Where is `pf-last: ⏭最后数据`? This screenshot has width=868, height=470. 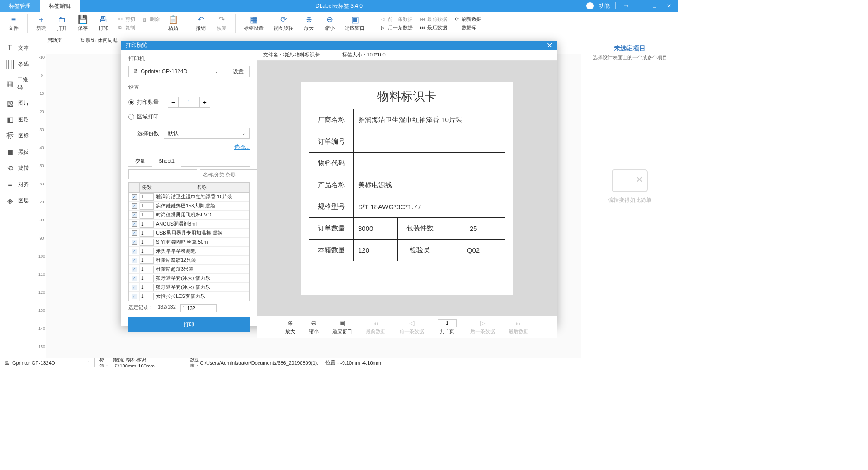 pf-last: ⏭最后数据 is located at coordinates (519, 327).